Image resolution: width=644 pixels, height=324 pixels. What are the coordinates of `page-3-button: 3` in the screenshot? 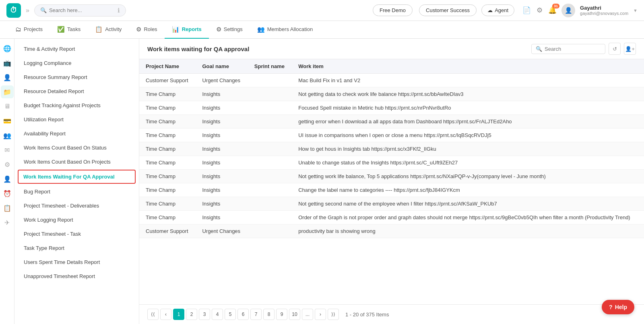 It's located at (204, 314).